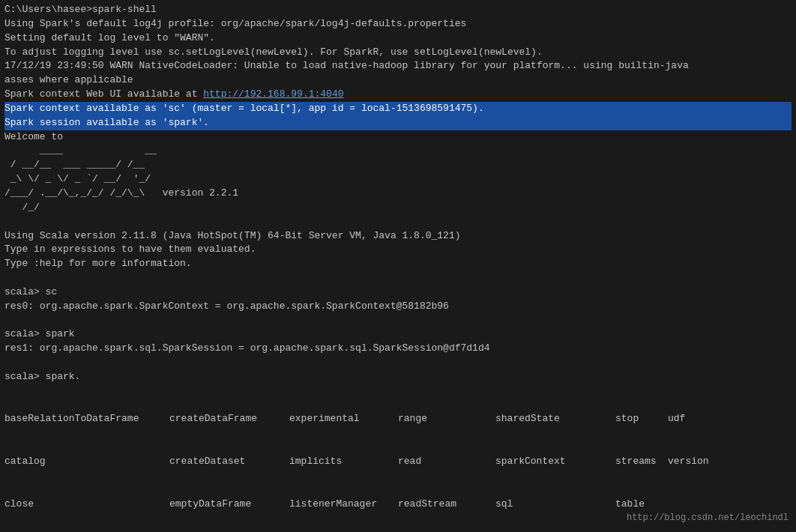 The height and width of the screenshot is (532, 796). Describe the element at coordinates (398, 237) in the screenshot. I see `scala-version-line: Using Scala version 2.11.8 (Java HotSpot…` at that location.